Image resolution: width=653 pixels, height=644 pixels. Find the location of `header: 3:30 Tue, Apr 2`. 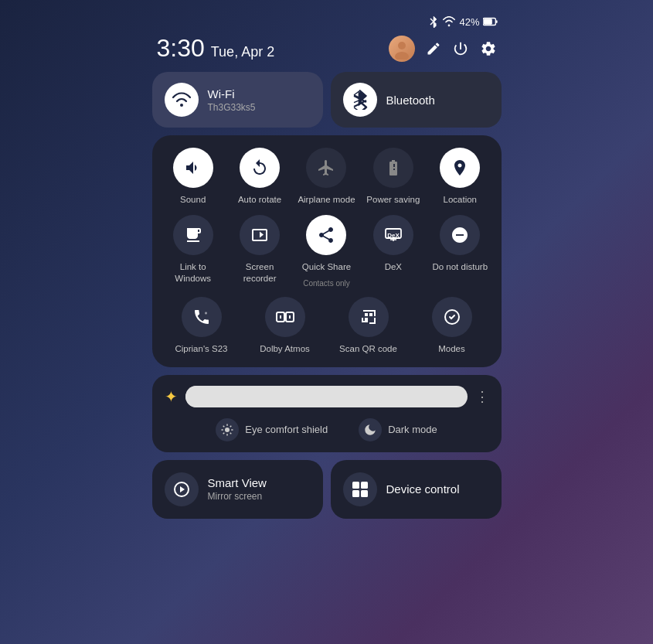

header: 3:30 Tue, Apr 2 is located at coordinates (327, 51).